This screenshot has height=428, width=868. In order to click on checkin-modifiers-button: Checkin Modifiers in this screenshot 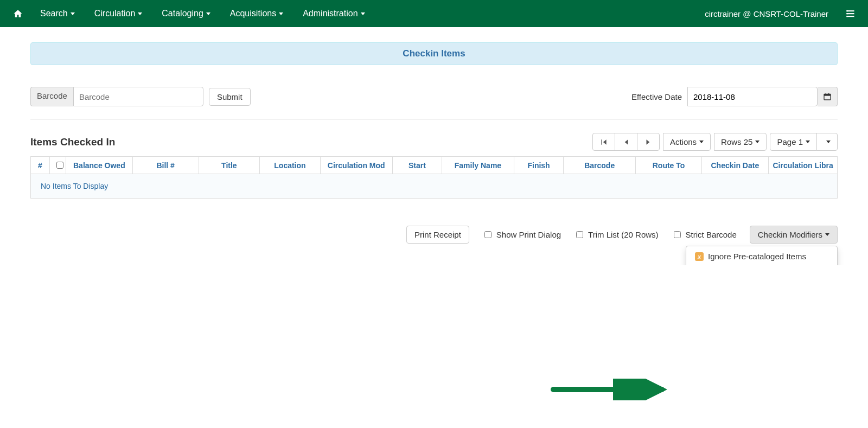, I will do `click(794, 234)`.